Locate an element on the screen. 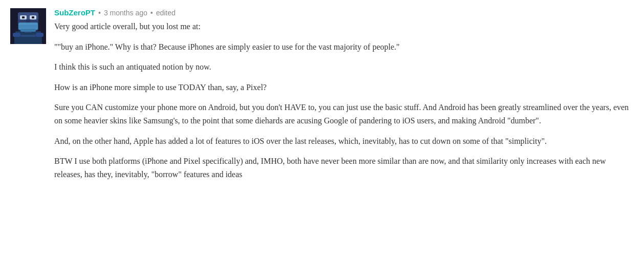  paragraph-4: How is an iPhone more simple to use TODA… is located at coordinates (344, 88).